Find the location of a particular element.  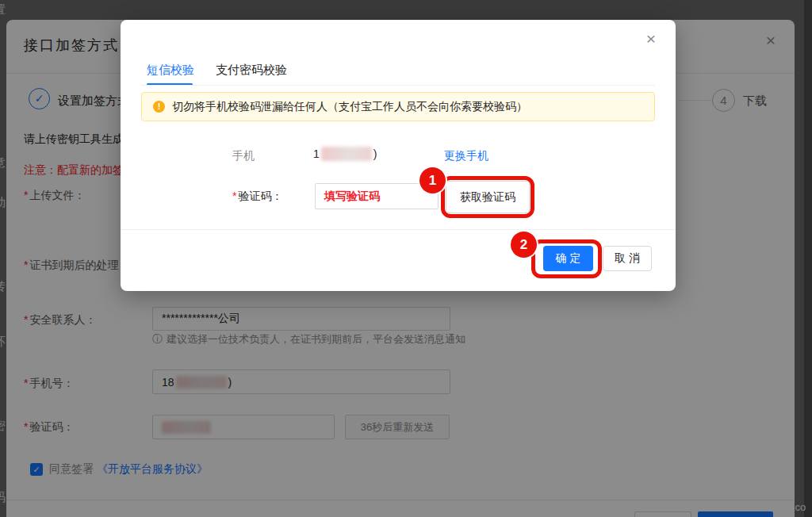

close-icon: × is located at coordinates (651, 39).